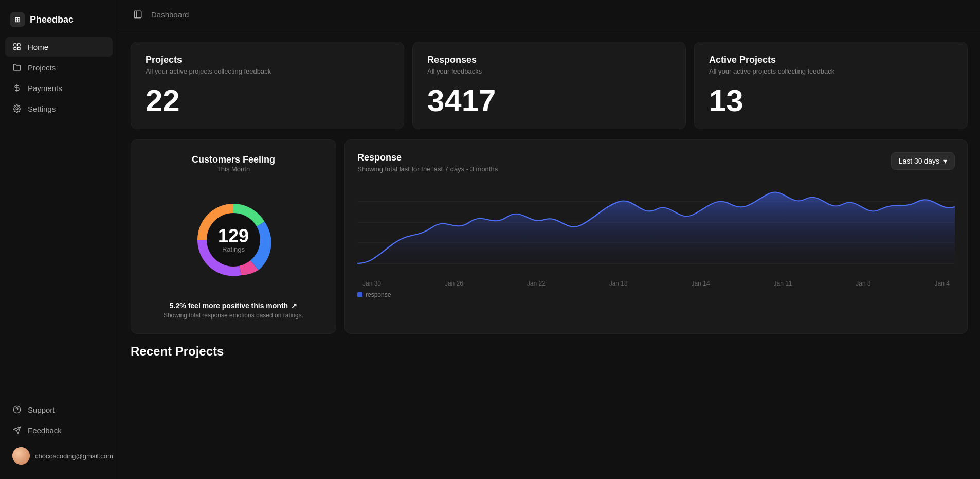 The image size is (980, 479). What do you see at coordinates (59, 88) in the screenshot?
I see `sidebar-item-payments: Payments` at bounding box center [59, 88].